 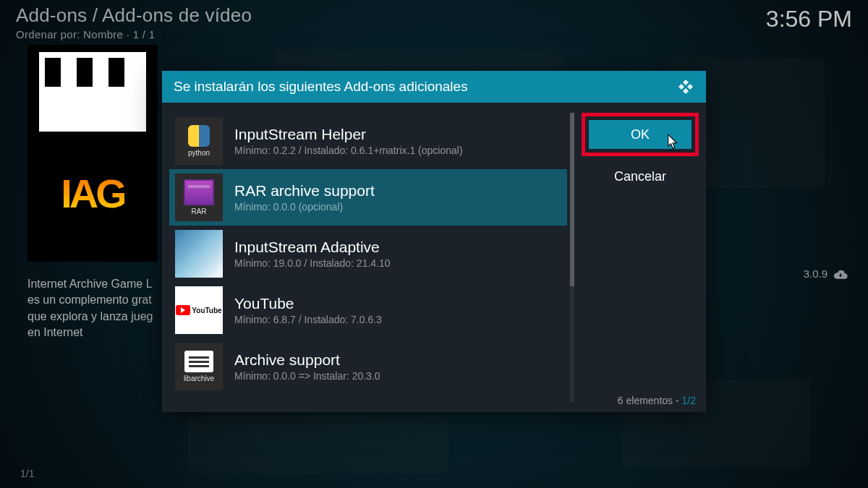 I want to click on addon-item-name: InputStream Adaptive, so click(x=312, y=247).